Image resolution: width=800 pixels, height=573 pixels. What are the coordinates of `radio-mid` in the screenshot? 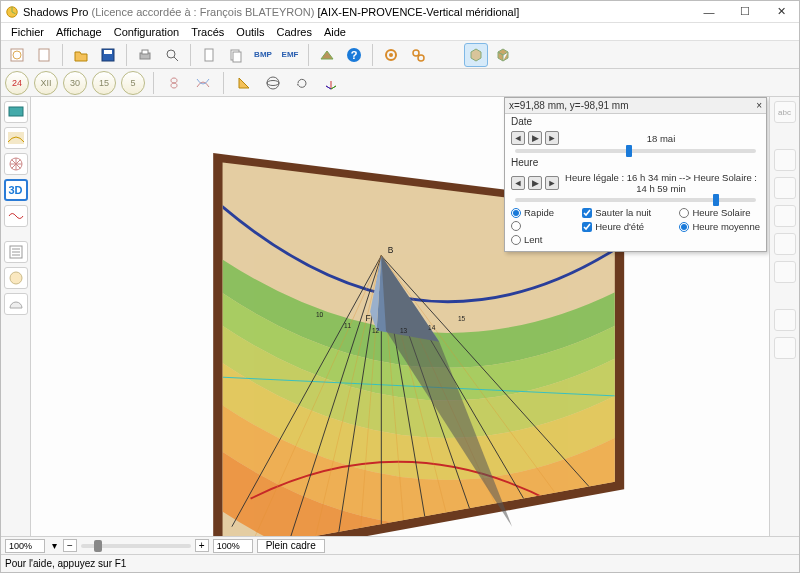 It's located at (532, 226).